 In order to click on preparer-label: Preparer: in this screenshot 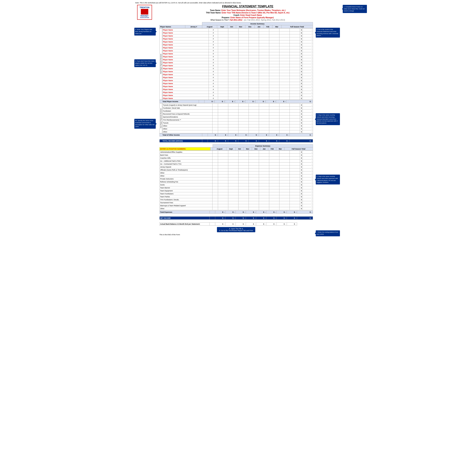, I will do `click(226, 17)`.